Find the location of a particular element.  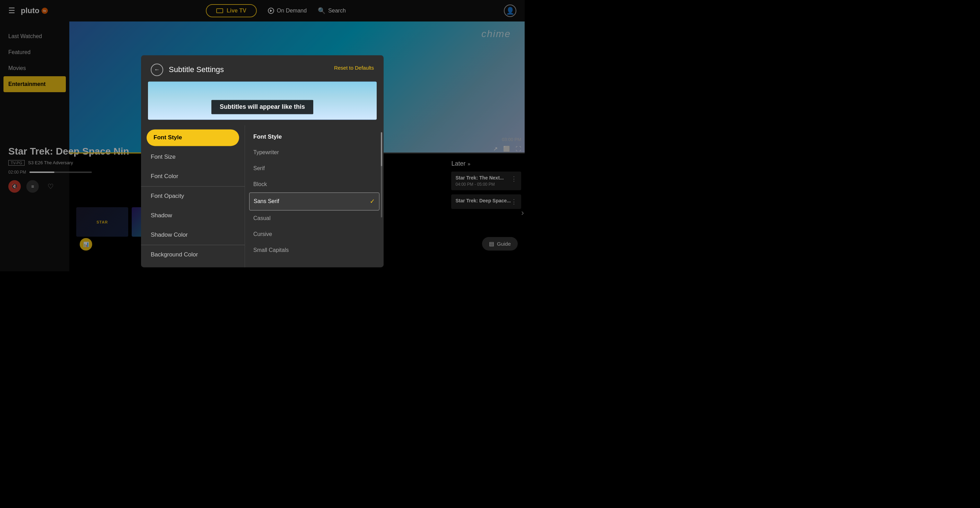

font-option-casual-label: Casual is located at coordinates (262, 218).